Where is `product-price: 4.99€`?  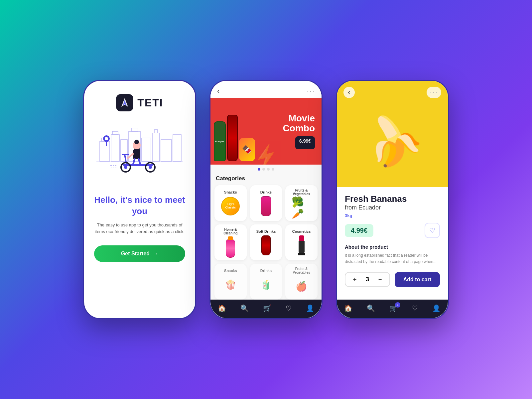
product-price: 4.99€ is located at coordinates (359, 231).